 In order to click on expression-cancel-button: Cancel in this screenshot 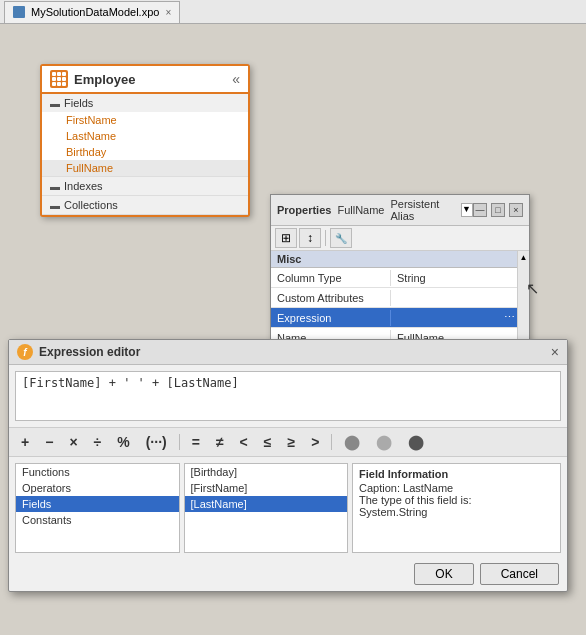, I will do `click(520, 574)`.